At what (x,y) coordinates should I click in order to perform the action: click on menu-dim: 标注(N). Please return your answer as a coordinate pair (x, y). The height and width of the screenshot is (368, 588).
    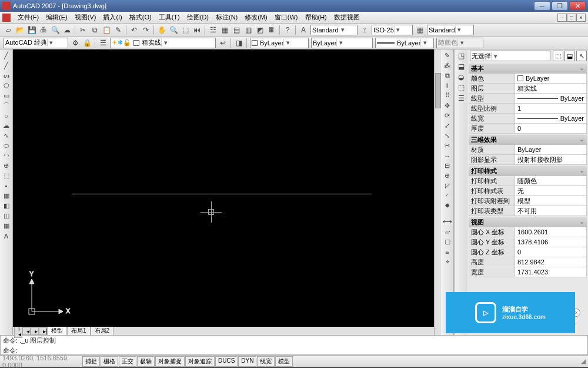
    Looking at the image, I should click on (227, 18).